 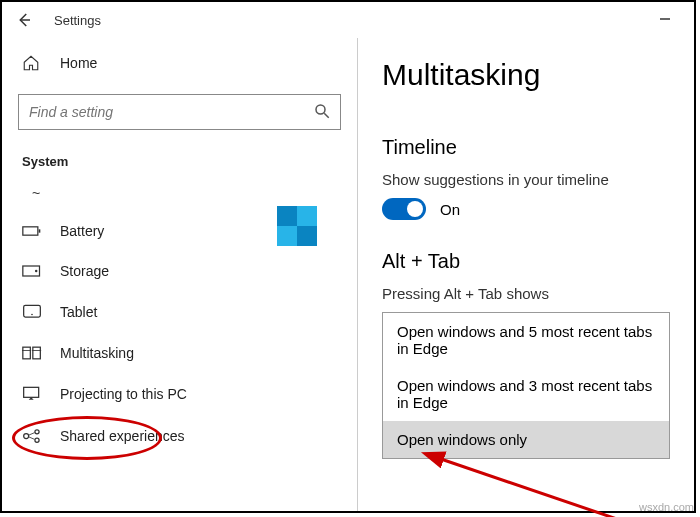 I want to click on sidebar-item-label: Projecting to this PC, so click(x=124, y=394).